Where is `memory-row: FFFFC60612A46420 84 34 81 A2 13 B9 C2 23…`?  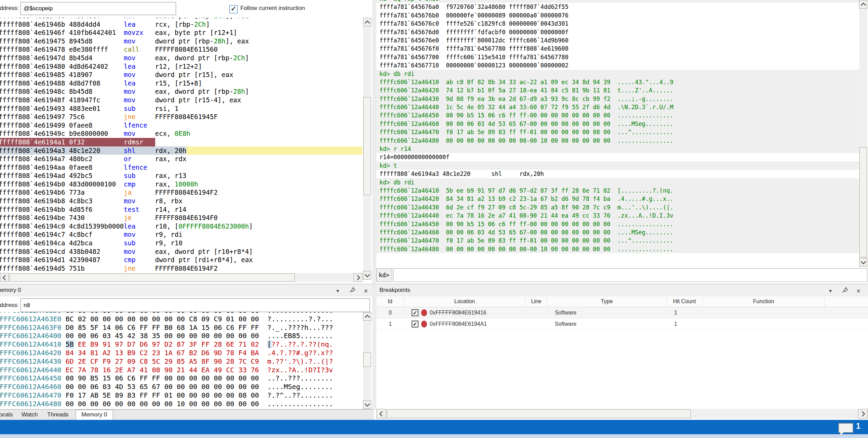 memory-row: FFFFC60612A46420 84 34 81 A2 13 B9 C2 23… is located at coordinates (181, 353).